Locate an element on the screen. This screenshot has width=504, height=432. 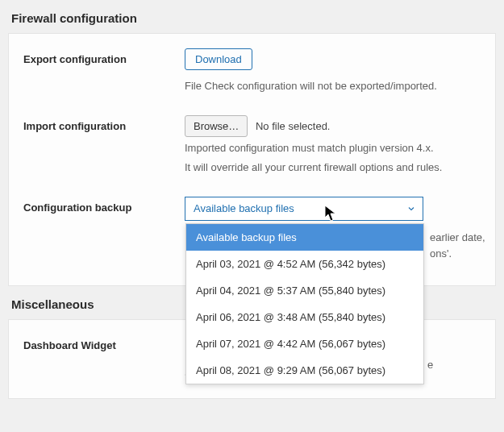
backup-option: April 06, 2021 @ 3:48 AM (55,840 bytes) is located at coordinates (305, 318).